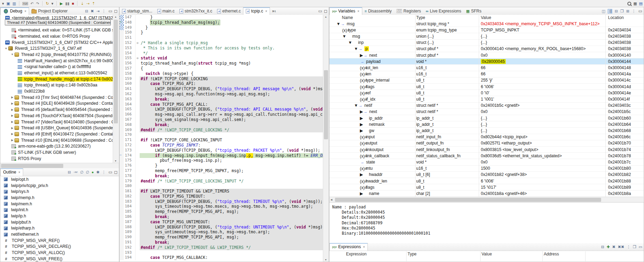 This screenshot has height=262, width=644. Describe the element at coordinates (487, 99) in the screenshot. I see `variable-row-if_idx: (x)=if_idxu8_t1 '\001'0x3000414f` at that location.